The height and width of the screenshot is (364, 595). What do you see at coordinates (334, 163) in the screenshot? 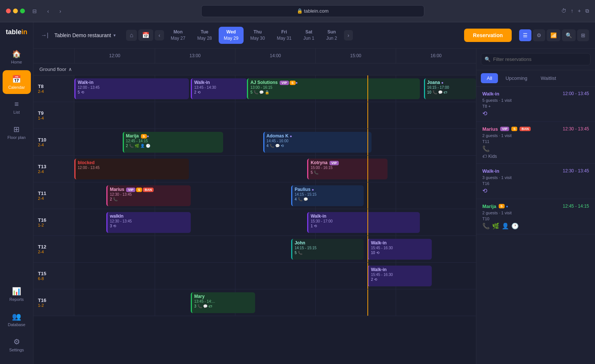
I see `vip-badge: VIP` at bounding box center [334, 163].